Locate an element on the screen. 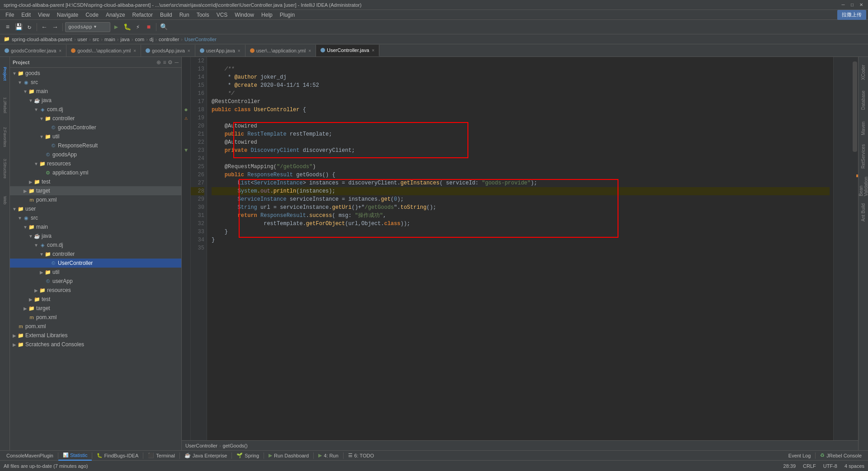  menu-refactor: Refactor is located at coordinates (143, 15).